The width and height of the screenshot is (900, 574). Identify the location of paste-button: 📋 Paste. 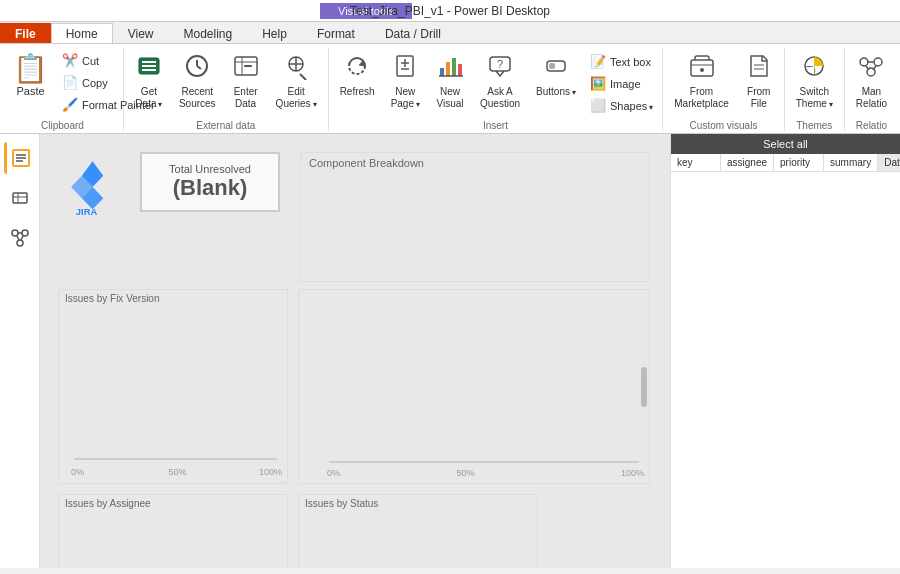
(30, 74).